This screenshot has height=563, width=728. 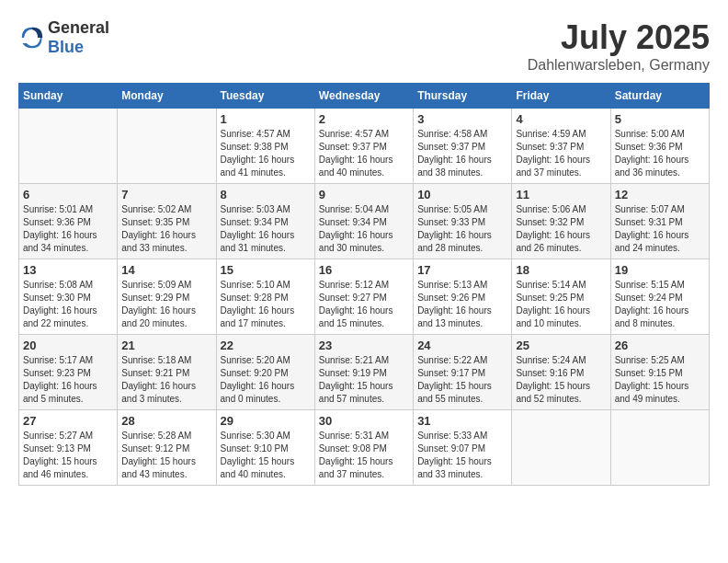 I want to click on calendar-day: 5Sunrise: 5:00 AMSunset: 9:36 PMDaylight…, so click(x=660, y=146).